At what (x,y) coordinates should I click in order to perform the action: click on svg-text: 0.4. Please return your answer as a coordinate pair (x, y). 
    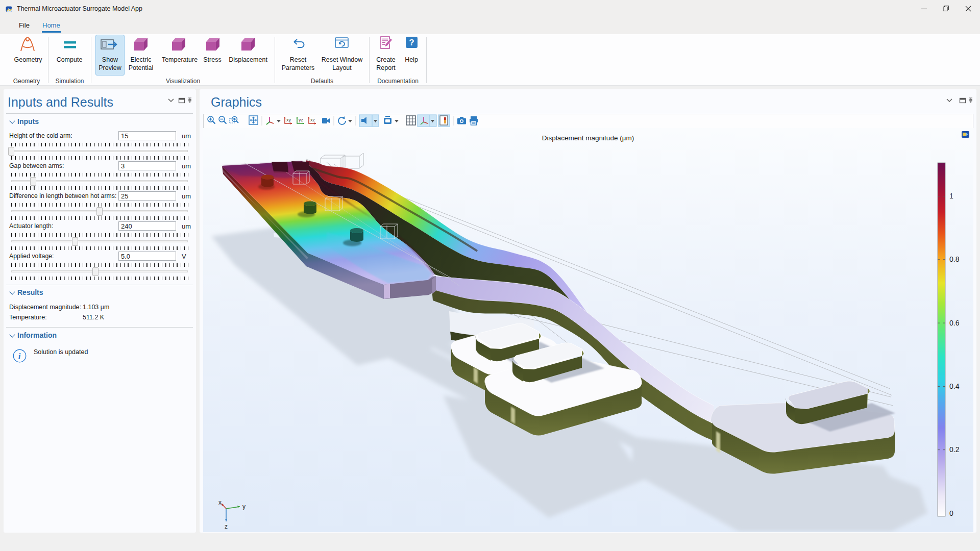
    Looking at the image, I should click on (954, 386).